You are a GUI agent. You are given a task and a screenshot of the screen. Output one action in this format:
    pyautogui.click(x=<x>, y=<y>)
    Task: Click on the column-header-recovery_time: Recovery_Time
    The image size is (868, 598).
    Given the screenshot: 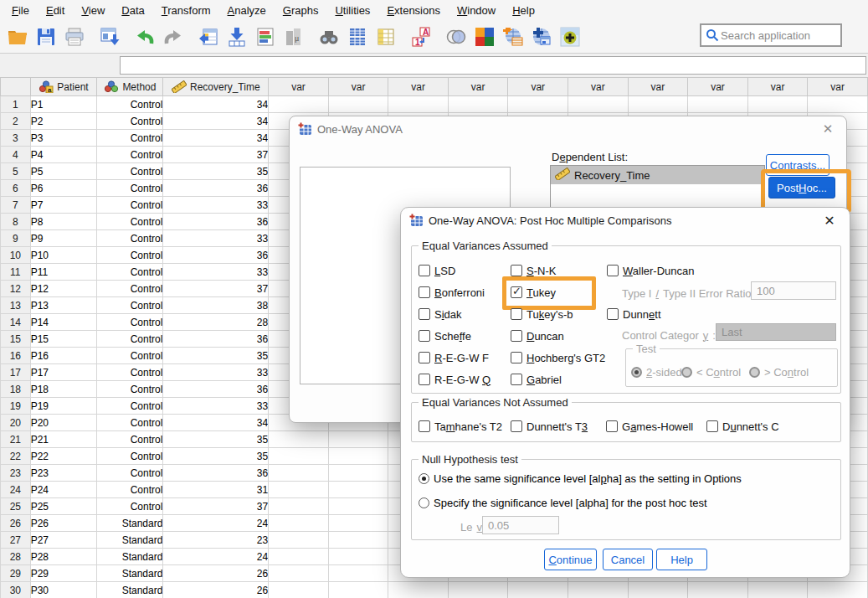 What is the action you would take?
    pyautogui.click(x=216, y=87)
    